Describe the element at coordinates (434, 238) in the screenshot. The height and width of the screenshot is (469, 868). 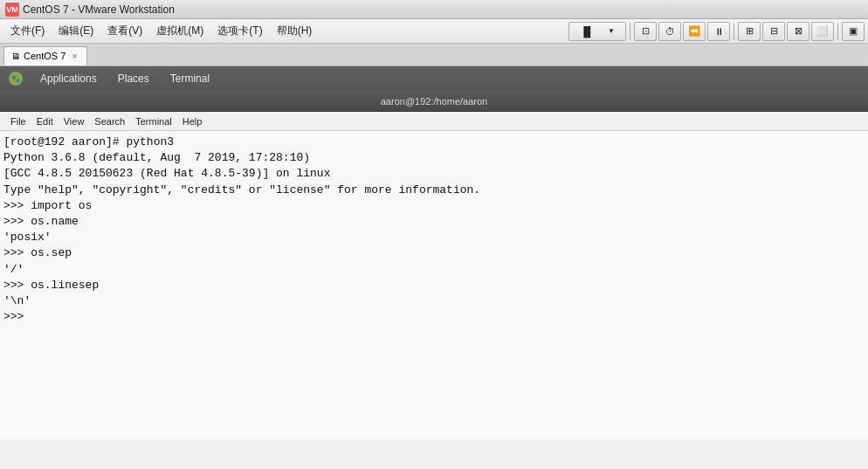
I see `terminal-line-6: 'posix'` at that location.